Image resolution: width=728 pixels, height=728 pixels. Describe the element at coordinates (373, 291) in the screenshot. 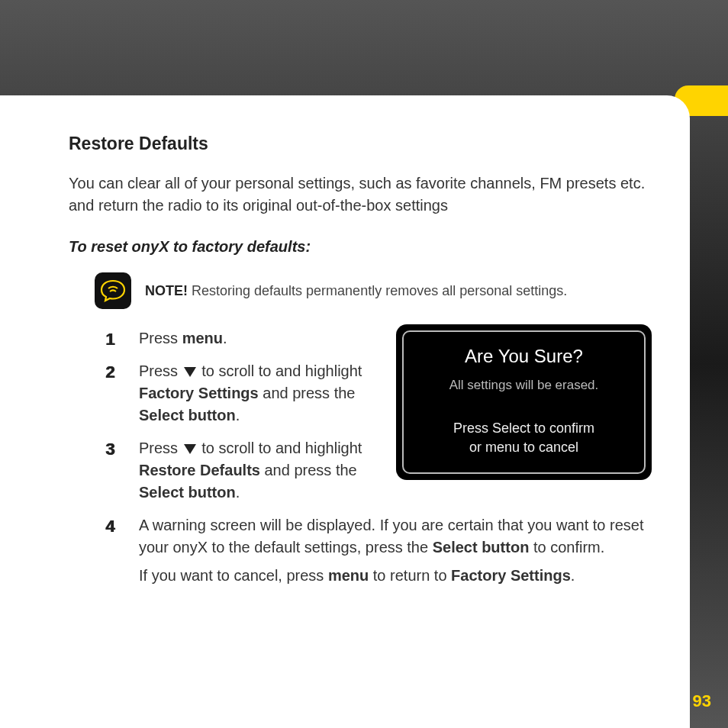

I see `note-block: NOTE! Restoring defaults permanently rem…` at that location.